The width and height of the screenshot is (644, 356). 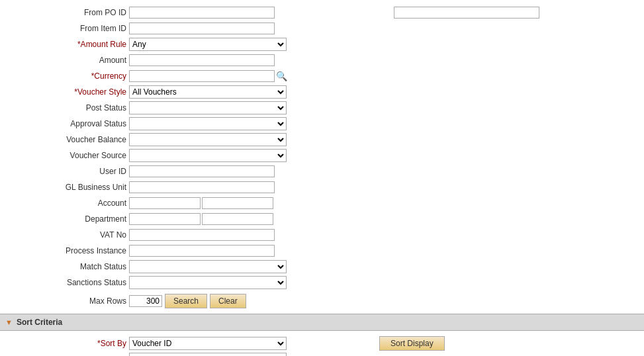 I want to click on sanctions-status-label: Sanctions Status, so click(x=65, y=283).